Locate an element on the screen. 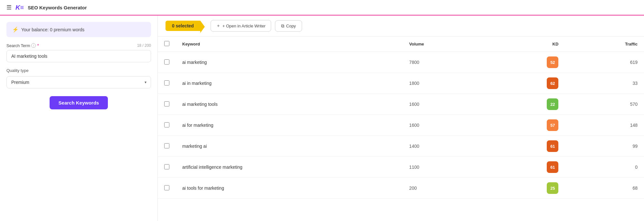 The image size is (644, 221). plus-icon: ＋ is located at coordinates (218, 26).